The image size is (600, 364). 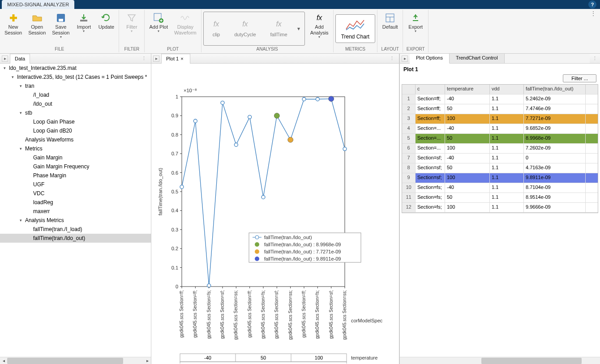 I want to click on add-analysis-button: fx Add Analysis ▾, so click(x=320, y=29).